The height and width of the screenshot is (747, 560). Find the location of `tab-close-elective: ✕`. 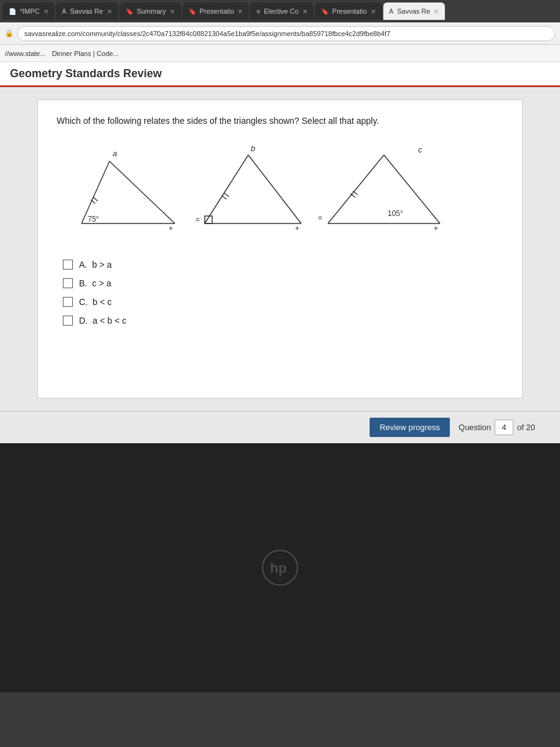

tab-close-elective: ✕ is located at coordinates (305, 11).